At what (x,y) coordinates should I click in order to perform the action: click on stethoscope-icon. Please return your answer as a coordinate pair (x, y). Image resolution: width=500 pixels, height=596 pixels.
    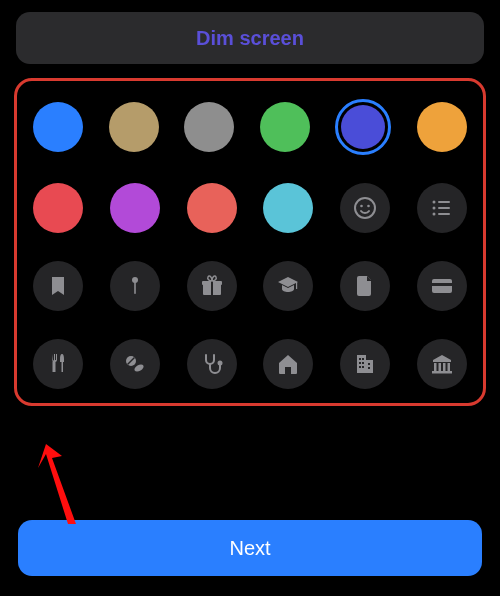
    Looking at the image, I should click on (212, 364).